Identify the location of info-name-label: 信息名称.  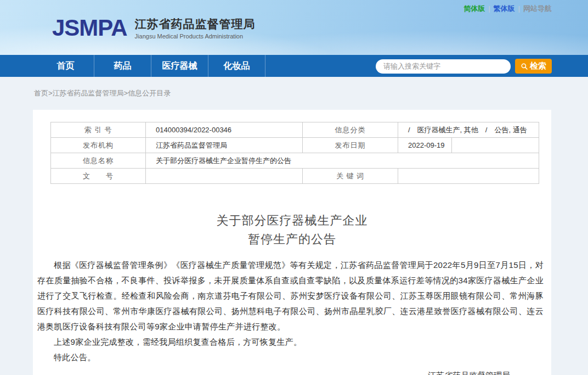
(99, 161).